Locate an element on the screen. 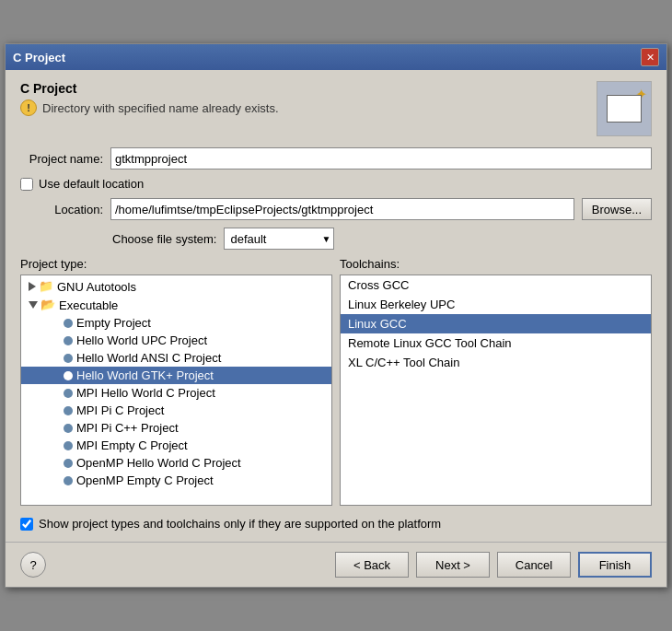  help-button: ? is located at coordinates (33, 565).